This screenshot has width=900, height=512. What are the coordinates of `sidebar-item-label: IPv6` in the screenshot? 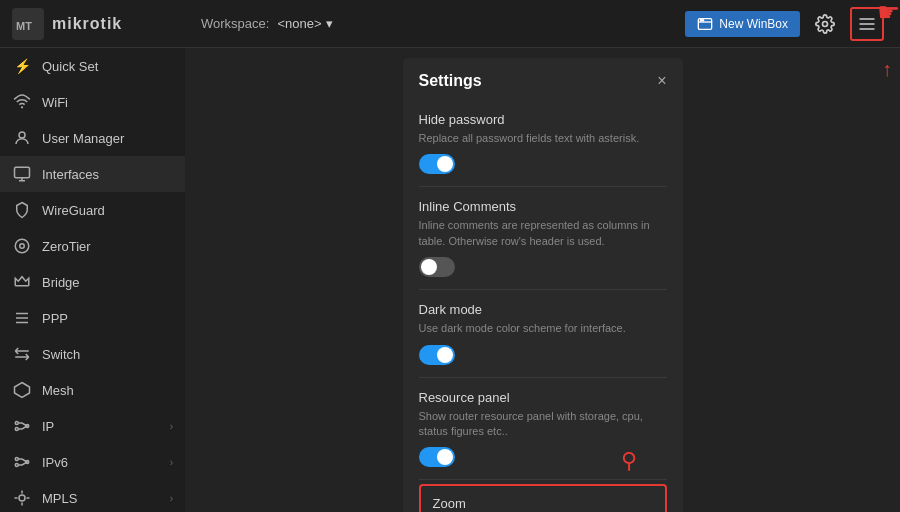 It's located at (55, 462).